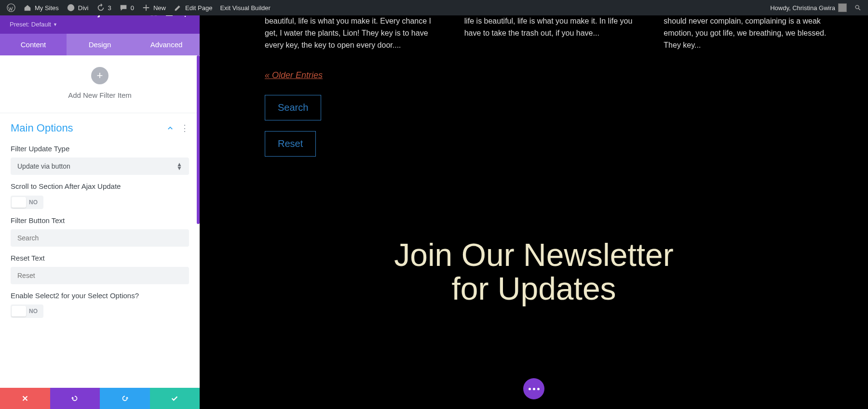 The image size is (868, 409). Describe the element at coordinates (132, 8) in the screenshot. I see `comments-count: 0` at that location.